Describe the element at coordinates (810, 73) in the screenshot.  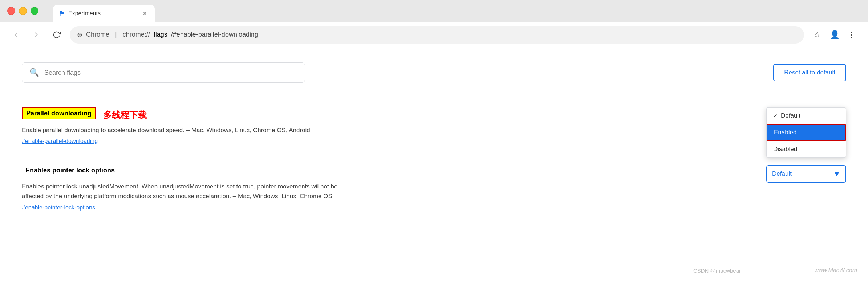
I see `reset-all-button: Reset all to default` at that location.